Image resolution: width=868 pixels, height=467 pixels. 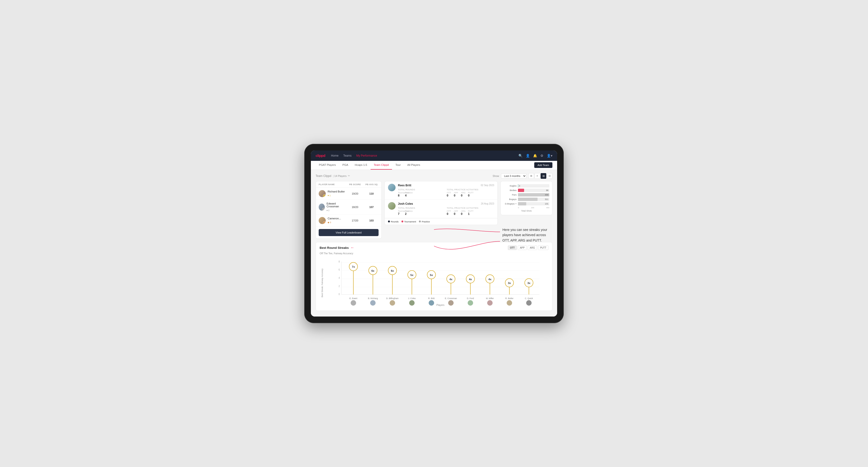 What do you see at coordinates (347, 156) in the screenshot?
I see `nav-teams: Teams` at bounding box center [347, 156].